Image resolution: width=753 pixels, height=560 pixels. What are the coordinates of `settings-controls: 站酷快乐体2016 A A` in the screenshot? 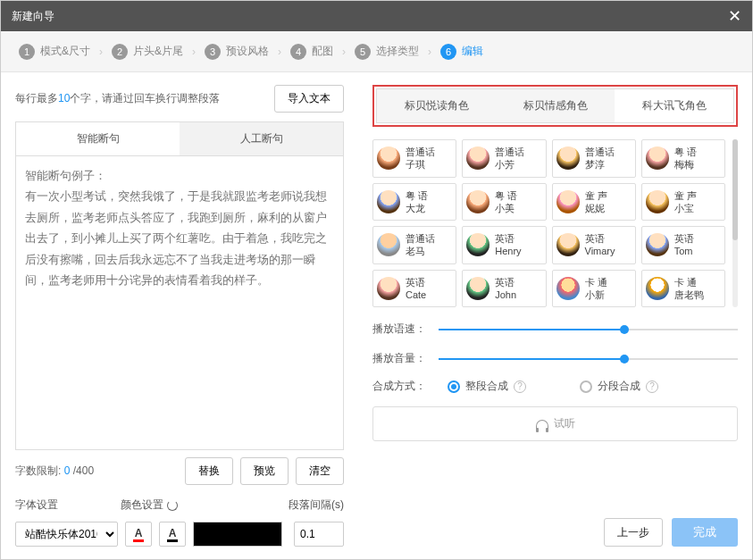 It's located at (180, 534).